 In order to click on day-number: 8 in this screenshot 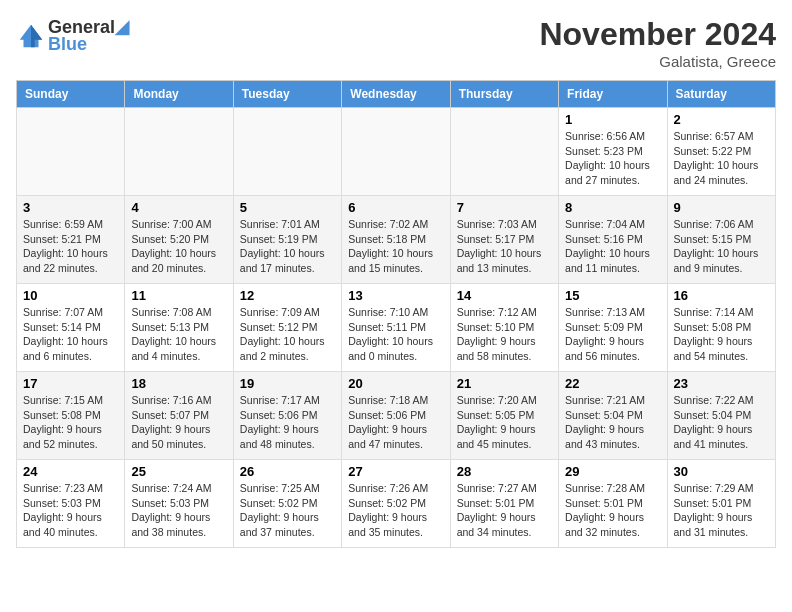, I will do `click(612, 208)`.